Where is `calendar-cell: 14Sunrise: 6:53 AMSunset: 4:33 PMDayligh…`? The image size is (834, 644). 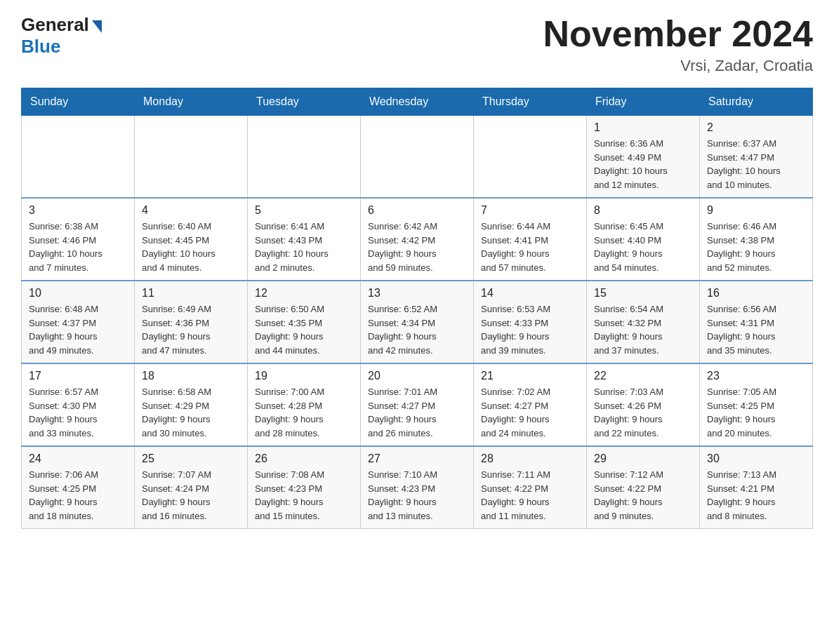 calendar-cell: 14Sunrise: 6:53 AMSunset: 4:33 PMDayligh… is located at coordinates (531, 322).